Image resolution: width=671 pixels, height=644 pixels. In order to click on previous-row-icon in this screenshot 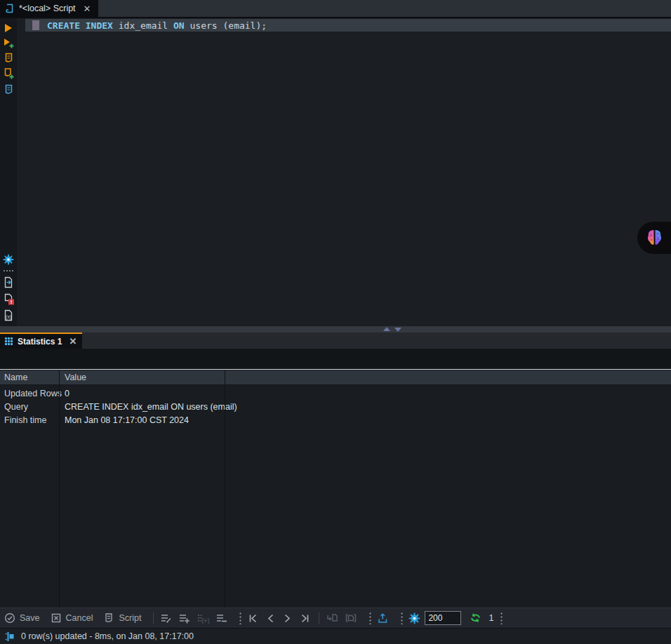, I will do `click(271, 619)`.